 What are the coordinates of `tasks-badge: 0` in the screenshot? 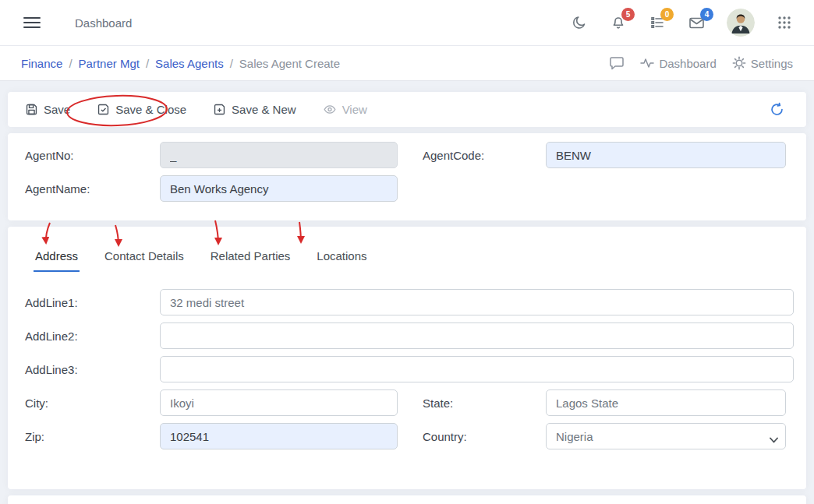 It's located at (667, 14).